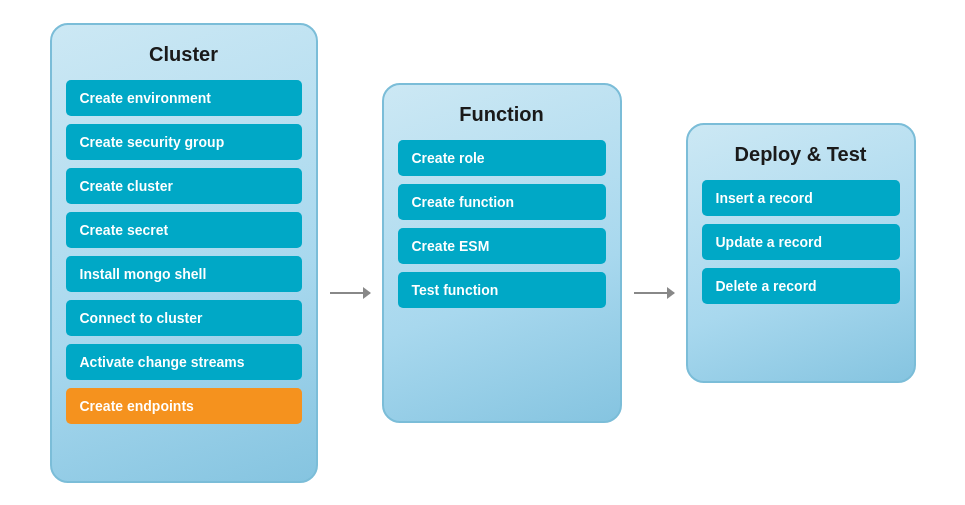  What do you see at coordinates (801, 242) in the screenshot?
I see `btn-update-record: Update a record` at bounding box center [801, 242].